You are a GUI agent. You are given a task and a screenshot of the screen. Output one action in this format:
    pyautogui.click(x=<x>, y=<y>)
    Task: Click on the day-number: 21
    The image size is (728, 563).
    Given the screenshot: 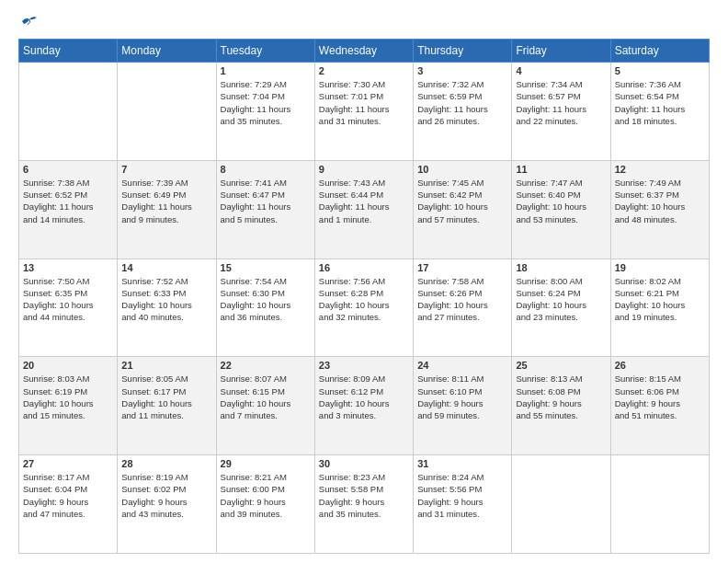 What is the action you would take?
    pyautogui.click(x=166, y=365)
    